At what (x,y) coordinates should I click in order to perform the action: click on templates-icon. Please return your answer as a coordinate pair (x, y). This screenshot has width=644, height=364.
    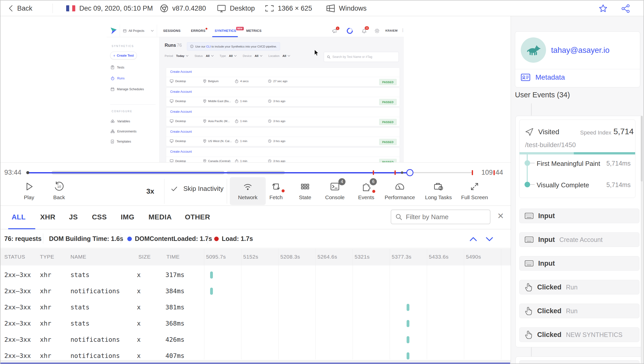
    Looking at the image, I should click on (112, 142).